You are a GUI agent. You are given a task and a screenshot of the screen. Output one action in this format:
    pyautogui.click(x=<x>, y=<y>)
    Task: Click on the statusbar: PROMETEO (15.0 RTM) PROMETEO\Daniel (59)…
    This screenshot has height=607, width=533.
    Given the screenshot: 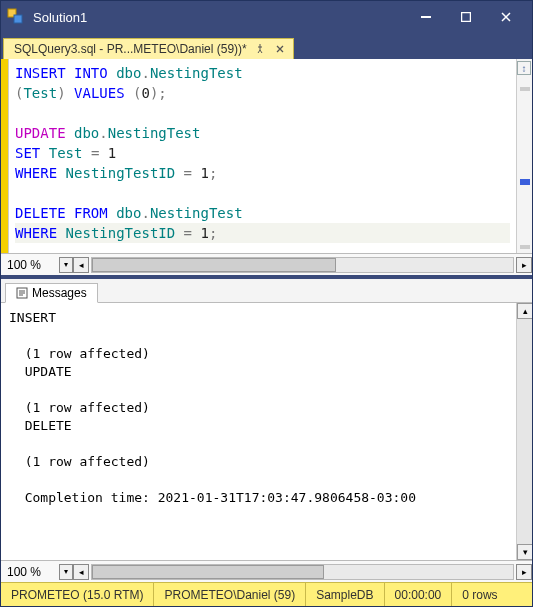 What is the action you would take?
    pyautogui.click(x=266, y=594)
    